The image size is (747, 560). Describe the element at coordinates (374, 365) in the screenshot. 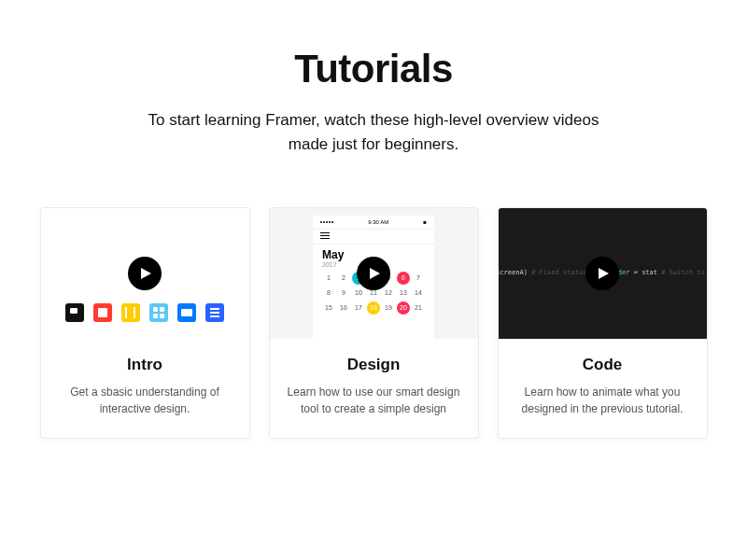

I see `design-card-title: Design` at that location.